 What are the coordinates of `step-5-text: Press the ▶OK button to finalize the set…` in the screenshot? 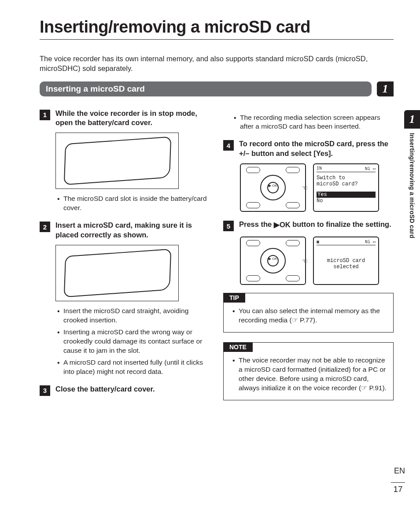 It's located at (315, 225).